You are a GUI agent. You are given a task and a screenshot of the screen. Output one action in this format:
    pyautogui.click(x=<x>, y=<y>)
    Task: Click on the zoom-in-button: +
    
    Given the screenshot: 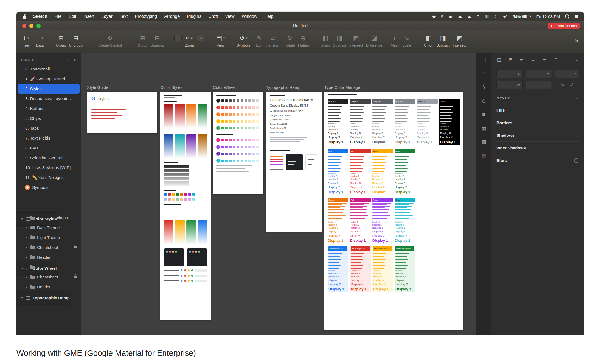 What is the action you would take?
    pyautogui.click(x=201, y=38)
    